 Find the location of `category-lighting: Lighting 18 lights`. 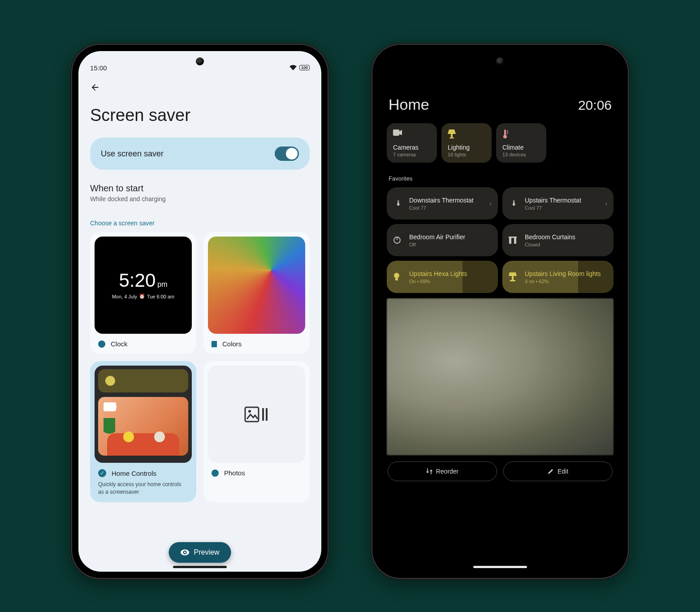

category-lighting: Lighting 18 lights is located at coordinates (467, 143).